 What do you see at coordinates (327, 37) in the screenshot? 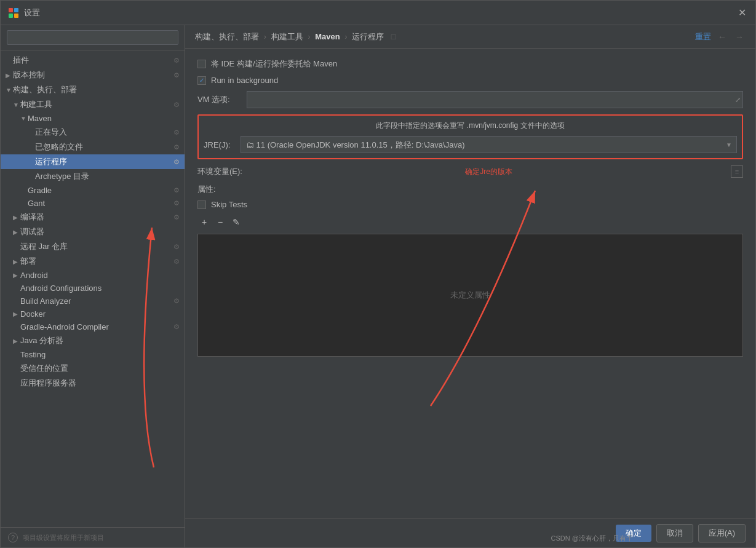
I see `breadcrumb-part-3: Maven` at bounding box center [327, 37].